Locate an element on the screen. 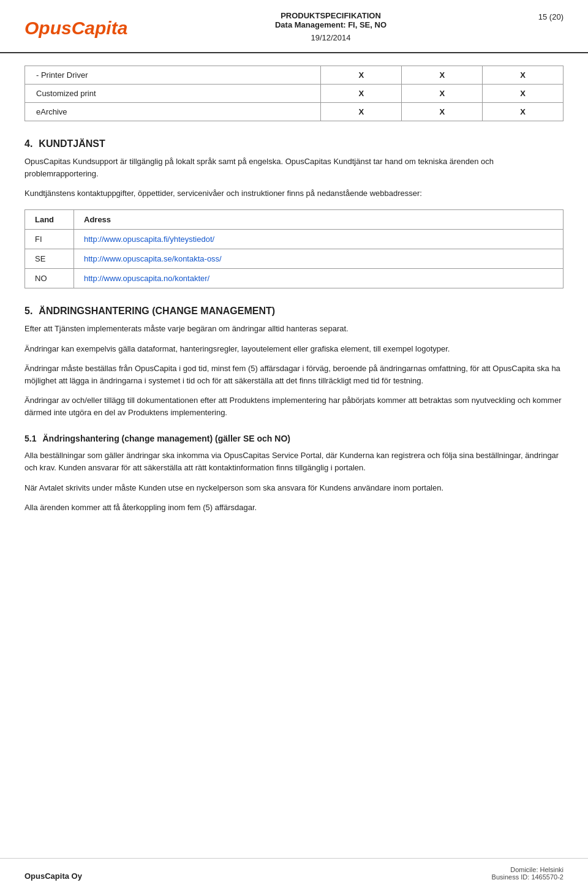 Image resolution: width=588 pixels, height=888 pixels. section5-para2: Ändringar kan exempelvis gälla dataforma… is located at coordinates (294, 349).